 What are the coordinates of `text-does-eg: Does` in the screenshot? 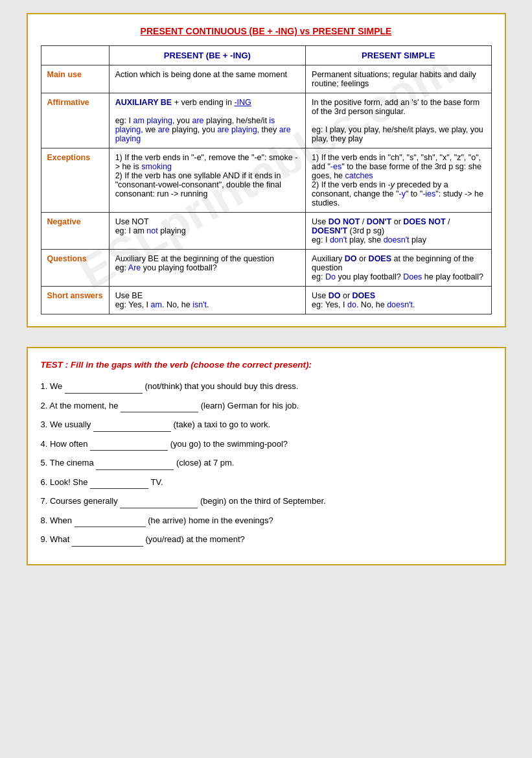 It's located at (412, 277).